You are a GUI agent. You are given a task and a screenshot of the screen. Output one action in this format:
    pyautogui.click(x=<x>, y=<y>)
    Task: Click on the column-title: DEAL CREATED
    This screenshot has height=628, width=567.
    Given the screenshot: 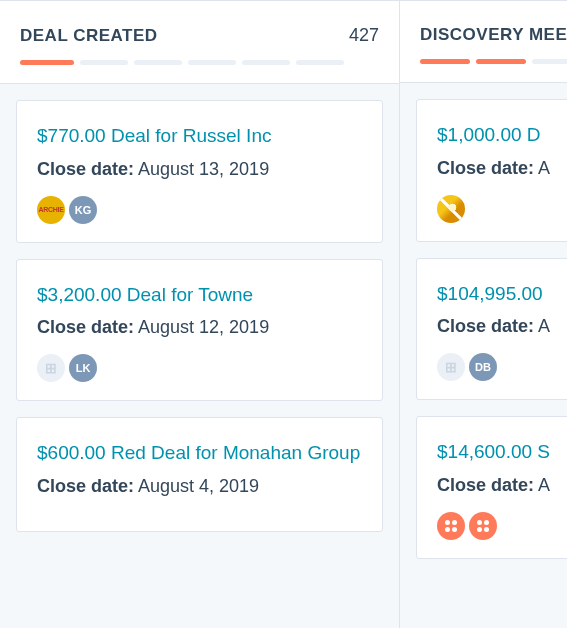 What is the action you would take?
    pyautogui.click(x=89, y=36)
    